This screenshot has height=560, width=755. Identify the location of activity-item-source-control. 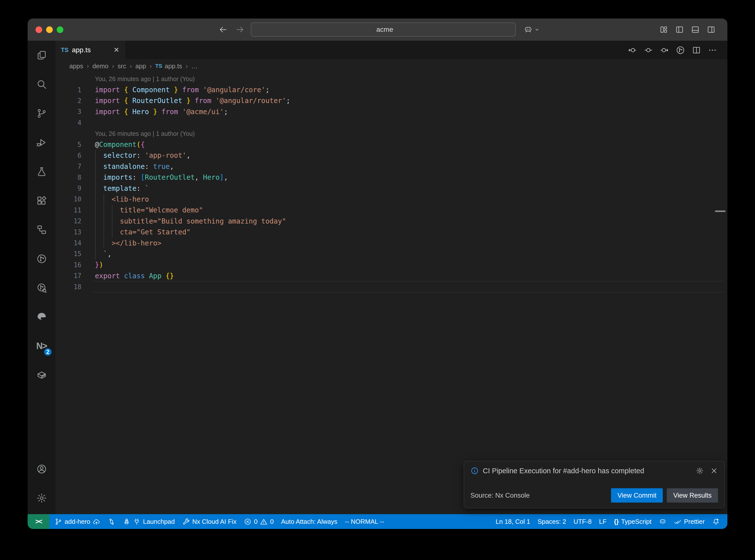
(41, 113).